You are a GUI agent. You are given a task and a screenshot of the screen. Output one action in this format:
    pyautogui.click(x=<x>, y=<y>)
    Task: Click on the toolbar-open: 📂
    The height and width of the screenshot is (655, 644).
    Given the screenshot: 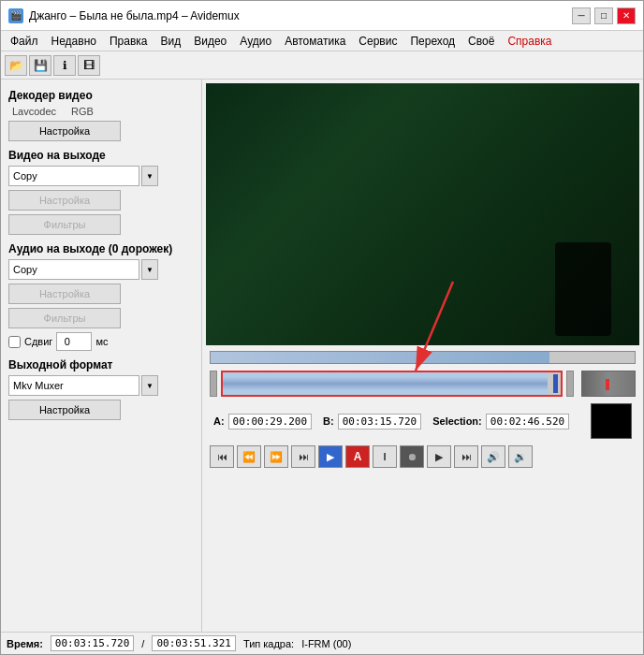 What is the action you would take?
    pyautogui.click(x=16, y=66)
    